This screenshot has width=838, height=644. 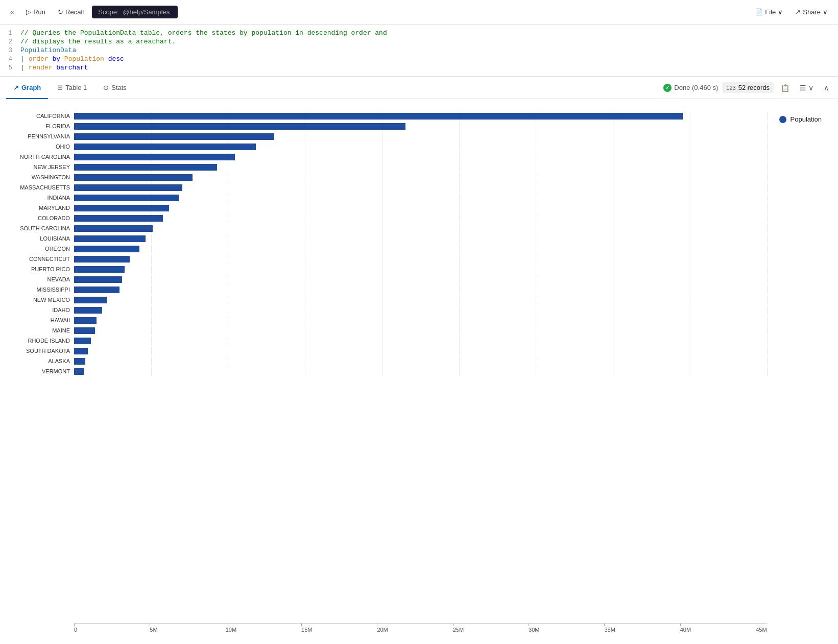 I want to click on share-button: ↗ Share ∨, so click(x=811, y=12).